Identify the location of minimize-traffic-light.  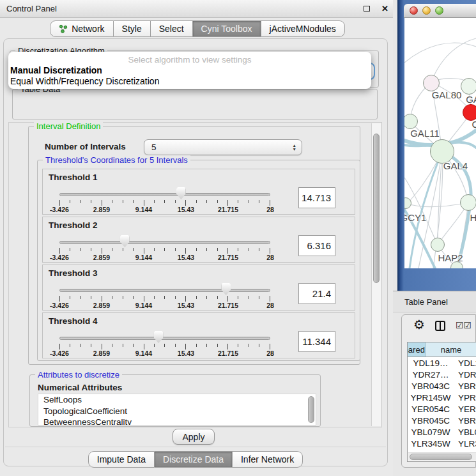
(427, 10).